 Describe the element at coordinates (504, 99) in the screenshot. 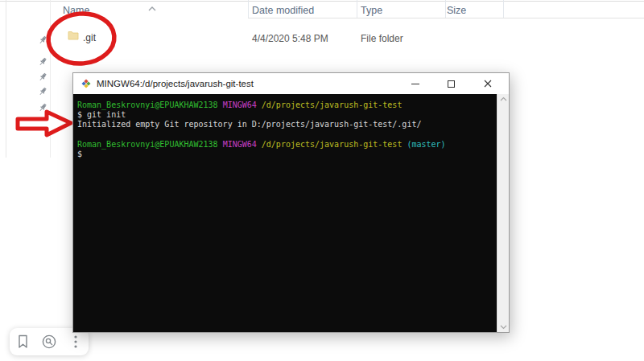

I see `scroll-up-icon` at that location.